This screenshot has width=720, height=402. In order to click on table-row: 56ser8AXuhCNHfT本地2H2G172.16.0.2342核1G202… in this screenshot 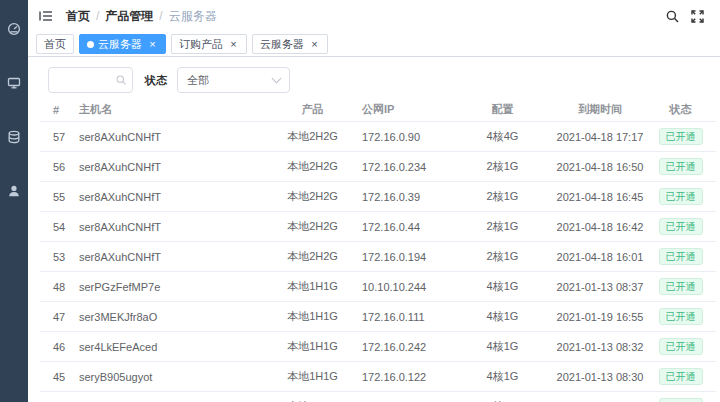, I will do `click(378, 167)`.